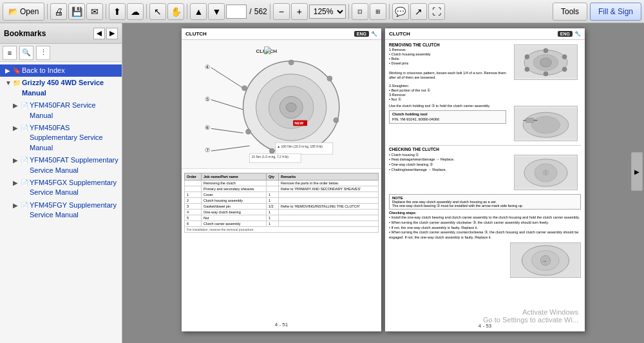 The height and width of the screenshot is (343, 644). What do you see at coordinates (25, 128) in the screenshot?
I see `doc-icon-yfm450fas: 📄` at bounding box center [25, 128].